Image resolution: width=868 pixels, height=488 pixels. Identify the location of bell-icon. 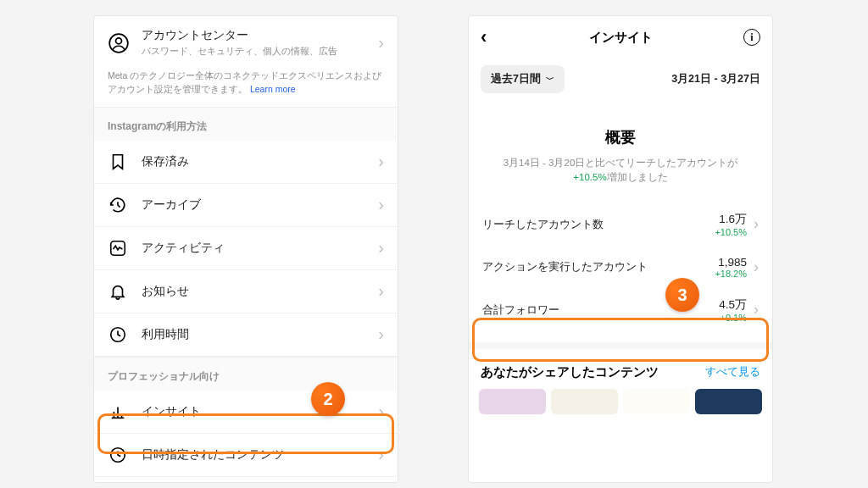
(118, 291).